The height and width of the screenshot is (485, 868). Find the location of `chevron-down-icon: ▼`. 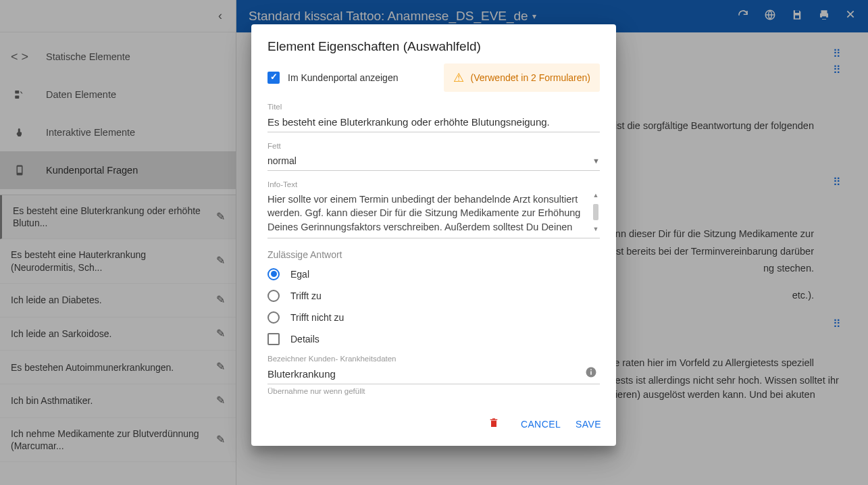

chevron-down-icon: ▼ is located at coordinates (596, 161).